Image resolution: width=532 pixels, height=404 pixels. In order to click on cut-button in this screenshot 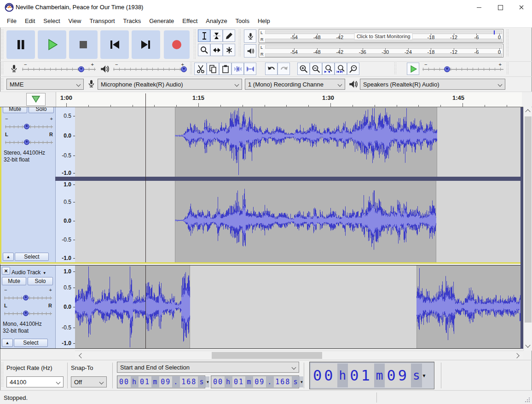, I will do `click(201, 69)`.